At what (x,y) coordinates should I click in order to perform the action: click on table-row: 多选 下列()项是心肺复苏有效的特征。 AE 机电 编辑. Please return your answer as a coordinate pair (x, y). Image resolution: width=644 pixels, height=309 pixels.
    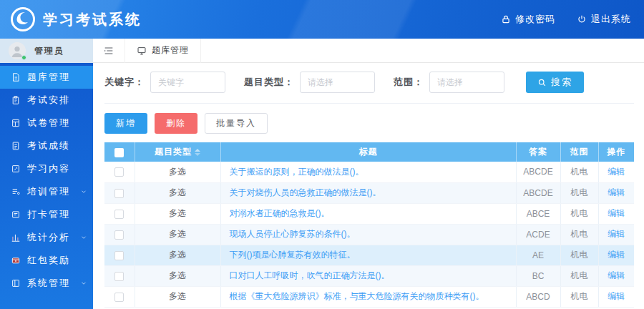
    Looking at the image, I should click on (369, 255).